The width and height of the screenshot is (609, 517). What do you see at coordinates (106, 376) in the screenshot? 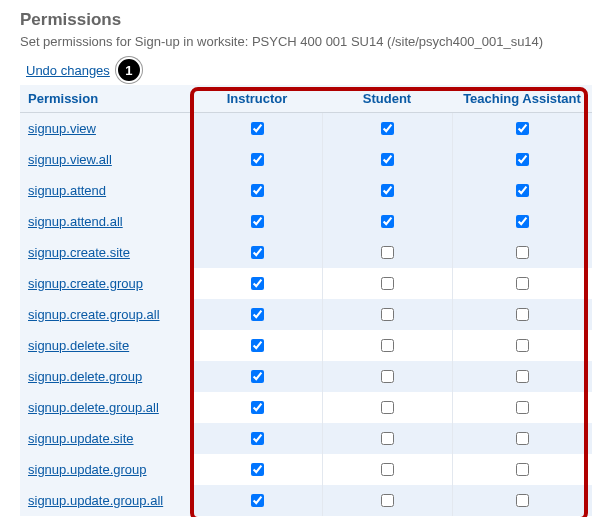
I see `permission-name: signup.delete.group` at bounding box center [106, 376].